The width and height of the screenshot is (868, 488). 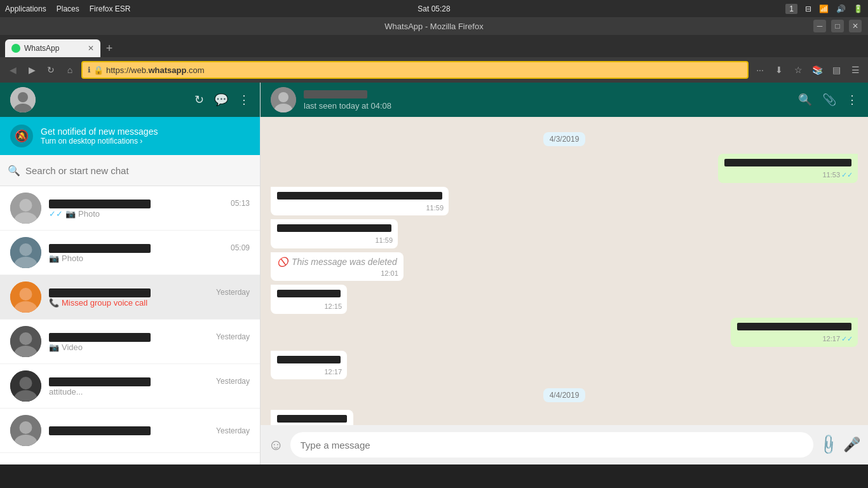 What do you see at coordinates (552, 445) in the screenshot?
I see `message-input` at bounding box center [552, 445].